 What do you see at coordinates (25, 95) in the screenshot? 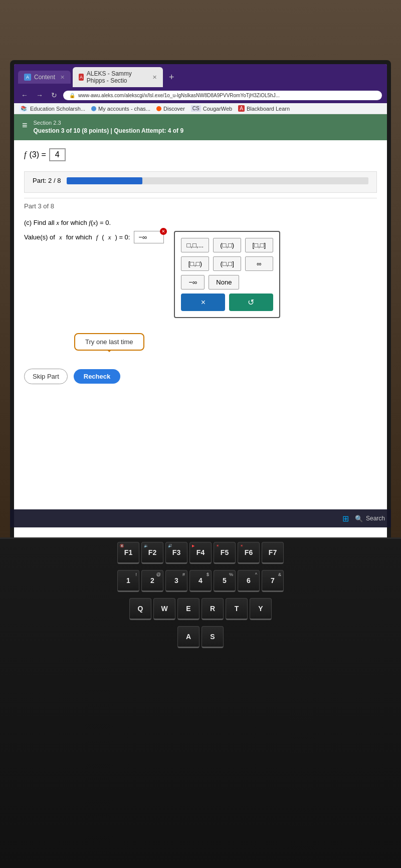
I see `back-button: ←` at bounding box center [25, 95].